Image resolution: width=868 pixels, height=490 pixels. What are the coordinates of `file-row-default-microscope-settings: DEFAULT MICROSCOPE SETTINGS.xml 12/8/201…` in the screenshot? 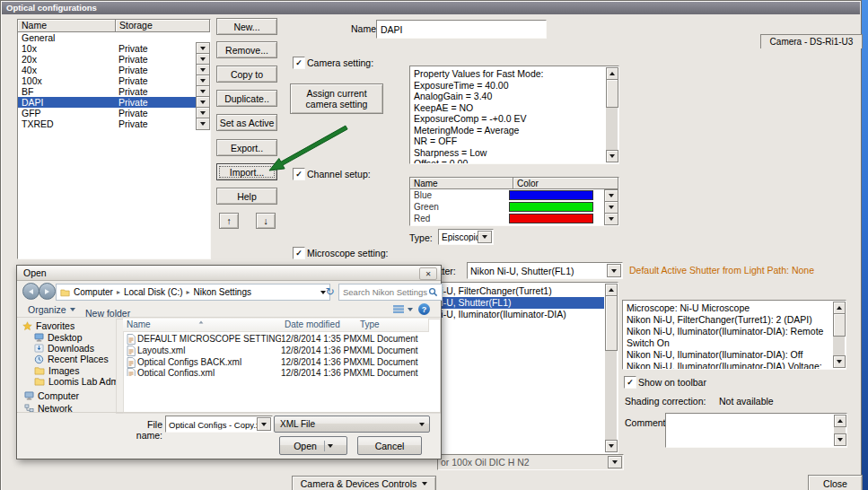 It's located at (281, 339).